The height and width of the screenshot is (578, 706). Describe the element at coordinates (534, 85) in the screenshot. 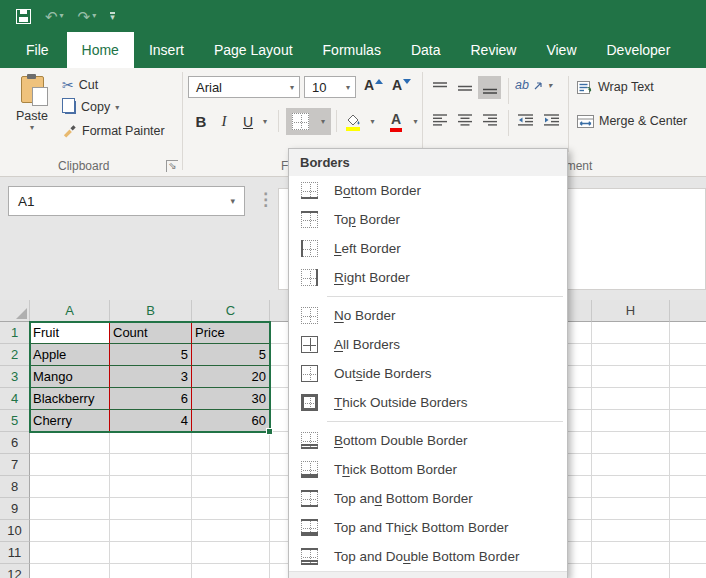

I see `orientation-button: ab ▾` at that location.